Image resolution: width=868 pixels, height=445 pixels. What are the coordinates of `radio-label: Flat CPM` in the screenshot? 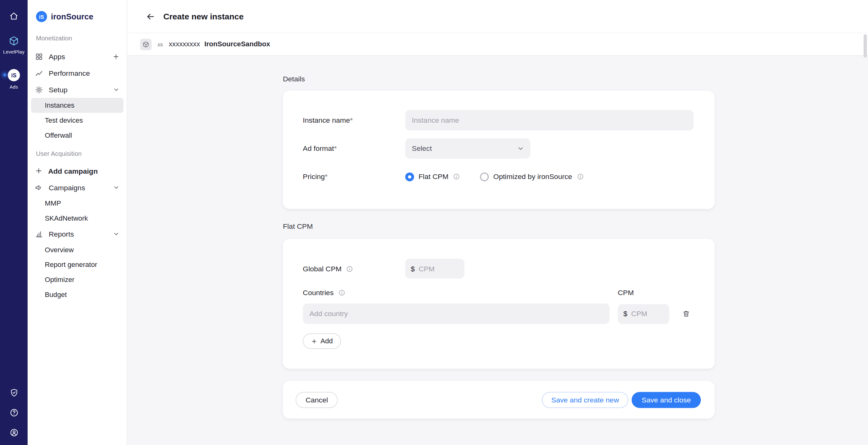 It's located at (434, 176).